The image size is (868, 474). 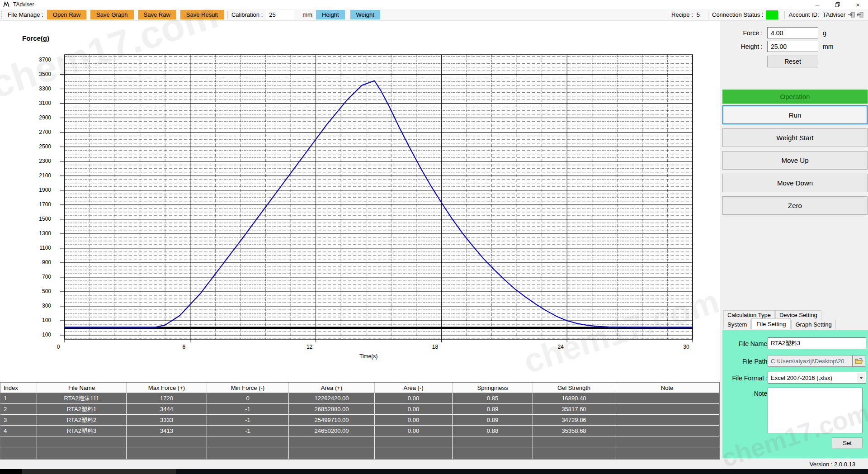 I want to click on table-row: 2RTA2塑料13444-126852880.000.000.8935817.6…, so click(x=360, y=409).